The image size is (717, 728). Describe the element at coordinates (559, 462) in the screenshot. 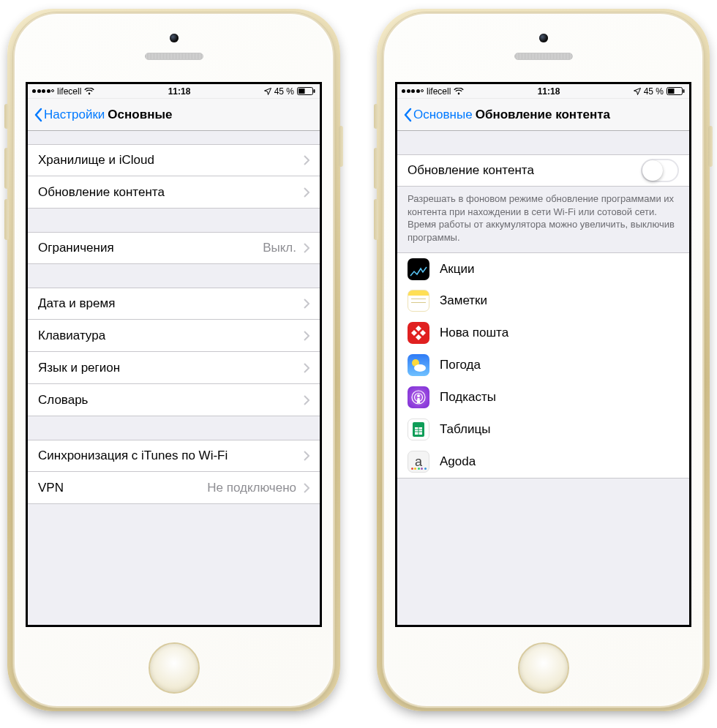

I see `app-row-label: Agoda` at that location.